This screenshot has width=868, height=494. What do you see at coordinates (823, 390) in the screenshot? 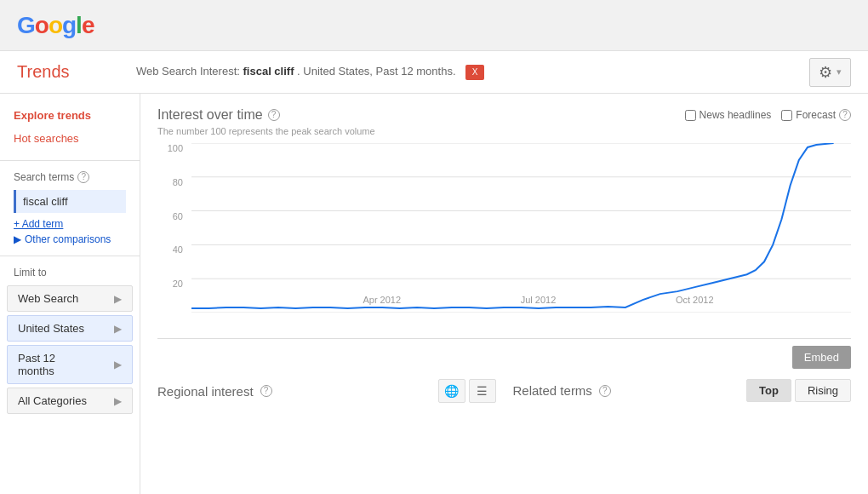
I see `rising-tab-button: Rising` at bounding box center [823, 390].